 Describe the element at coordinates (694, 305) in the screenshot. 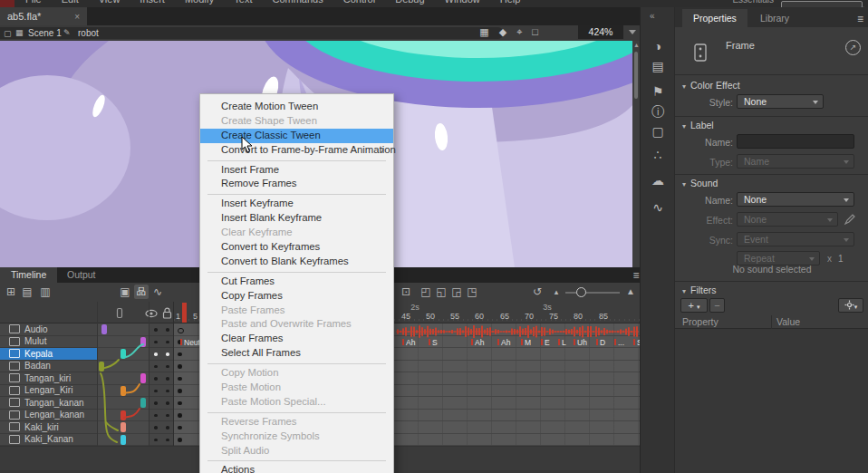

I see `add-filter-button: + ▾` at that location.